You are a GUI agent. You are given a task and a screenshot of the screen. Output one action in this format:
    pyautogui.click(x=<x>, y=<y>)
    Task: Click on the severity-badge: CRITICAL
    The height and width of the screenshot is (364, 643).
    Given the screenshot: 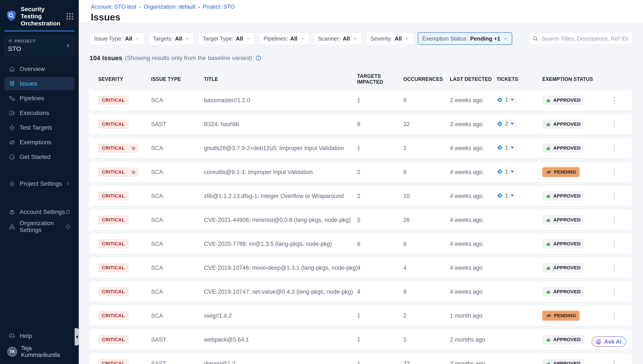 What is the action you would take?
    pyautogui.click(x=114, y=124)
    